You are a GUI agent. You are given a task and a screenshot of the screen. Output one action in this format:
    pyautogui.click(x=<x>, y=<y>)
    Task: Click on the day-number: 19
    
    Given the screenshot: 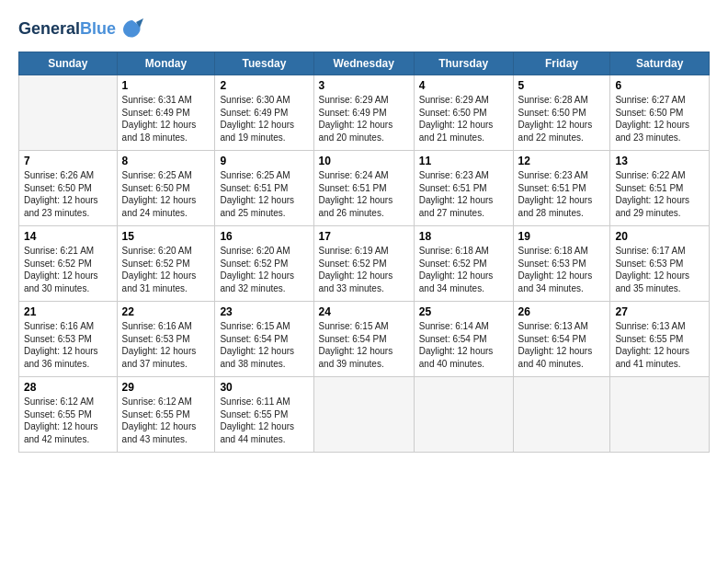 What is the action you would take?
    pyautogui.click(x=563, y=236)
    